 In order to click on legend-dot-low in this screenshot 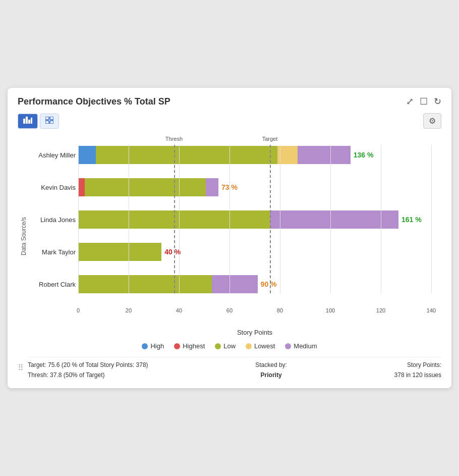, I will do `click(218, 346)`.